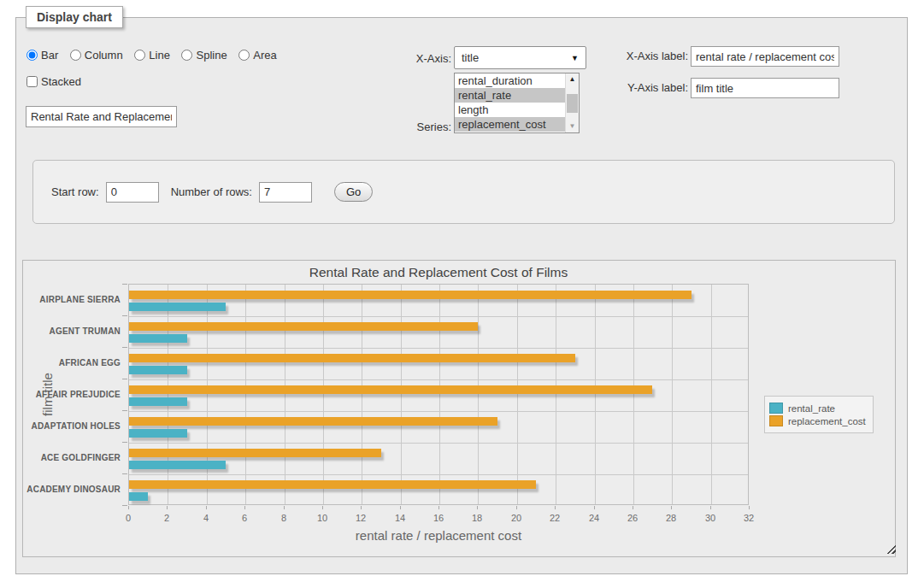 Image resolution: width=924 pixels, height=582 pixels. What do you see at coordinates (285, 192) in the screenshot?
I see `number-of-rows-input` at bounding box center [285, 192].